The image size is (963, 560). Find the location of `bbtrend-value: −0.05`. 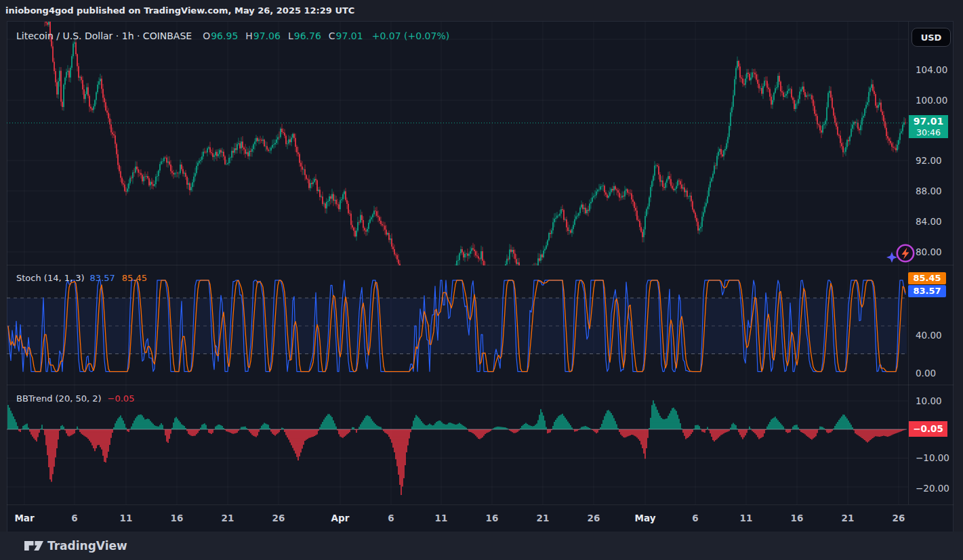

bbtrend-value: −0.05 is located at coordinates (121, 398).